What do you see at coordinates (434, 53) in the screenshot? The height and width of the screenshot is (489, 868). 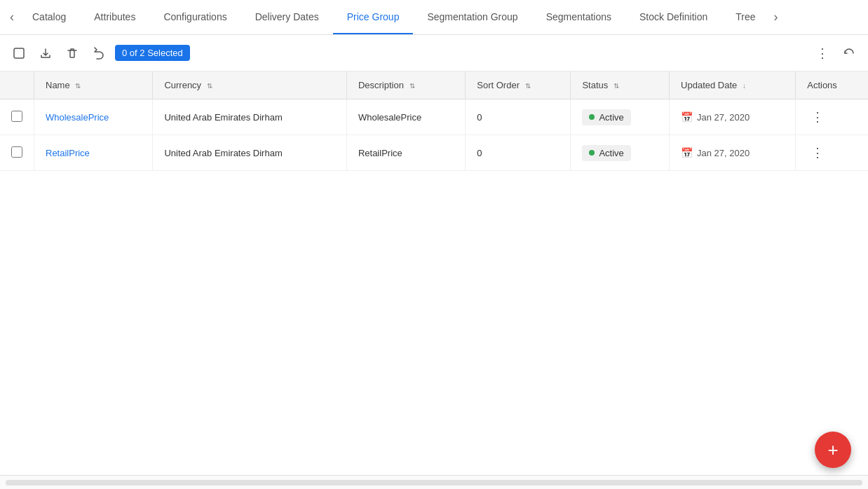 I see `toolbar: 0 of 2 Selected ⋮` at bounding box center [434, 53].